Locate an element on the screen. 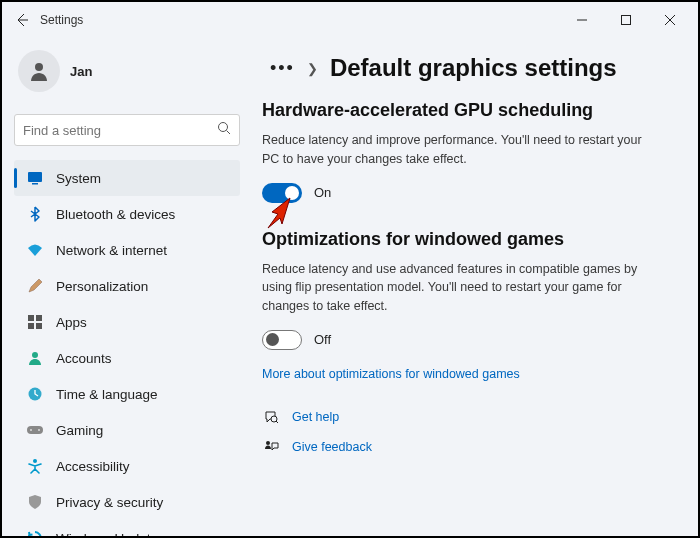 This screenshot has width=700, height=538. give-feedback-link: Give feedback is located at coordinates (332, 447).